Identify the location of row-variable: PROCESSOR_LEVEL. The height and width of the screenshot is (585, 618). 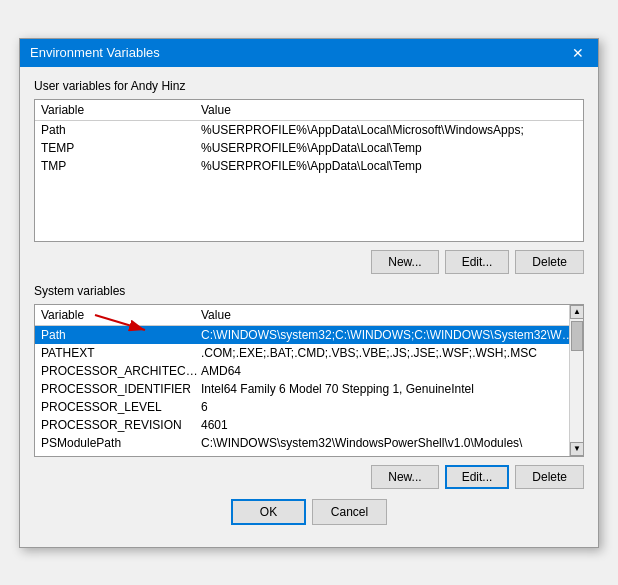
(121, 407).